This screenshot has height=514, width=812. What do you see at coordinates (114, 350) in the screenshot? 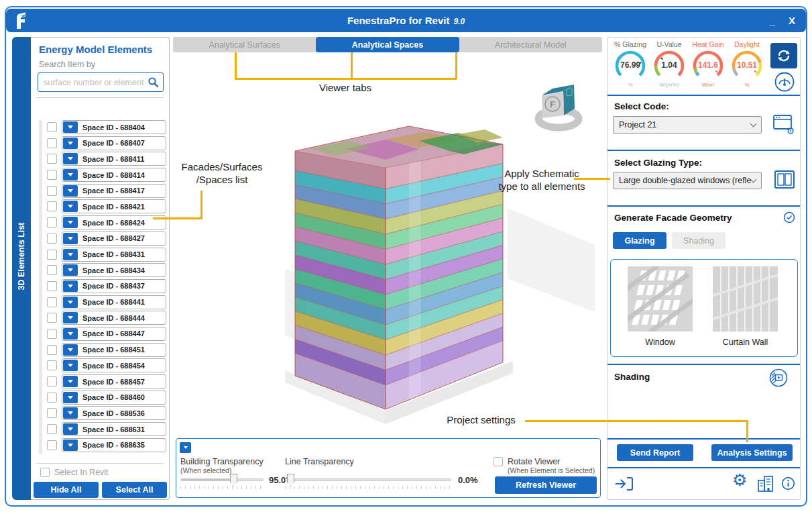
I see `row-box: Space ID - 688451` at bounding box center [114, 350].